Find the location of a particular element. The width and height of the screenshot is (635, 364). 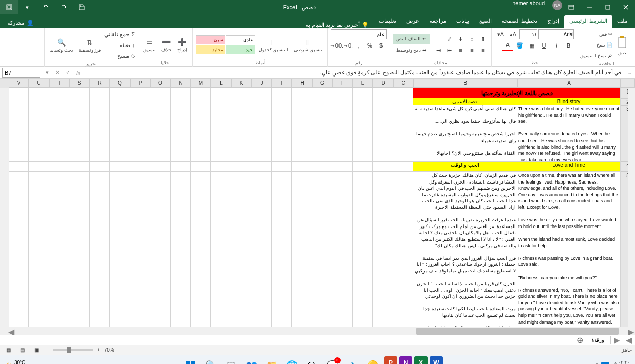

font-name-select is located at coordinates (556, 34).